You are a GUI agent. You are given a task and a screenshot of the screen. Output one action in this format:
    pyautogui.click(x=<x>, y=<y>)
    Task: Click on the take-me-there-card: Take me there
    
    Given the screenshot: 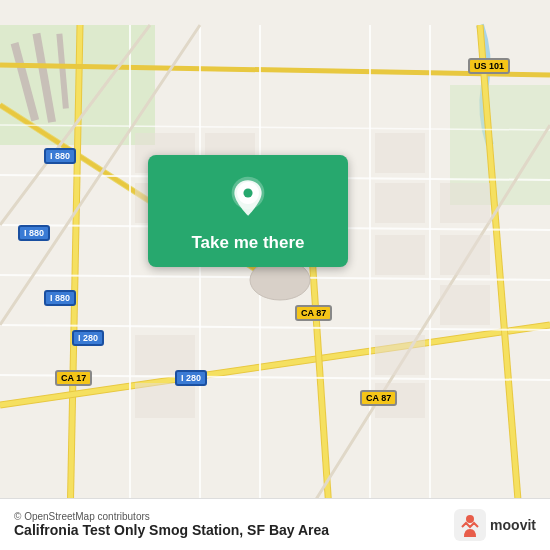 What is the action you would take?
    pyautogui.click(x=248, y=211)
    